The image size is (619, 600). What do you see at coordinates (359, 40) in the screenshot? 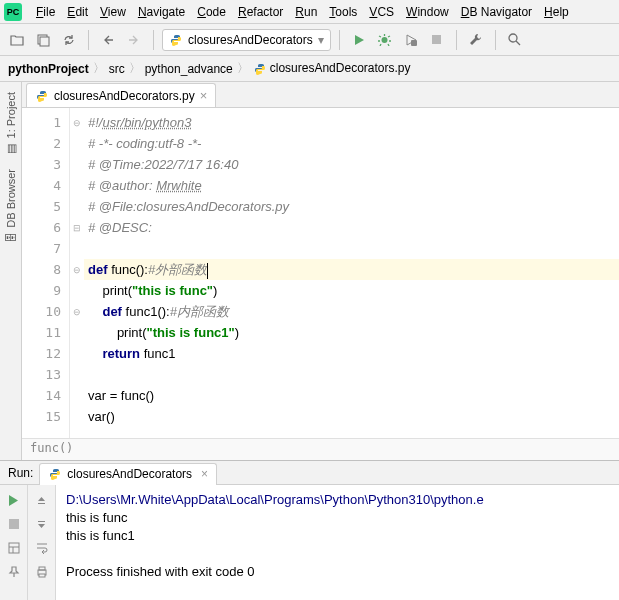
I see `run-icon` at bounding box center [359, 40].